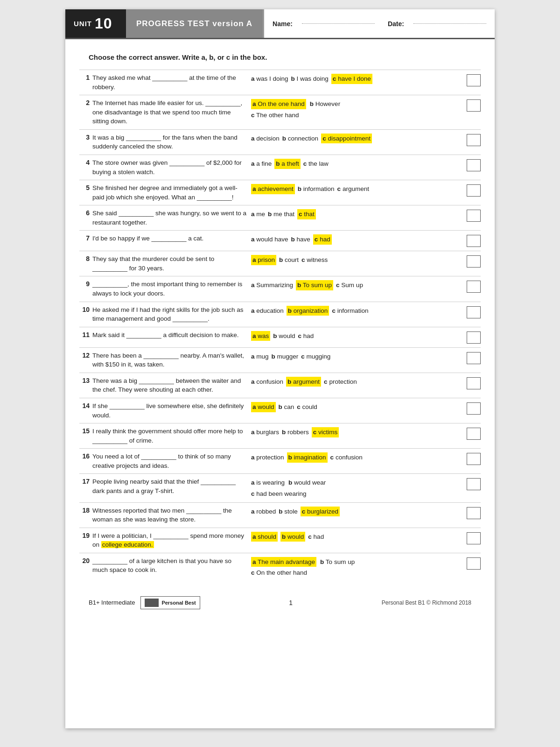  I want to click on answer-option-2-a: a On the one hand, so click(279, 104).